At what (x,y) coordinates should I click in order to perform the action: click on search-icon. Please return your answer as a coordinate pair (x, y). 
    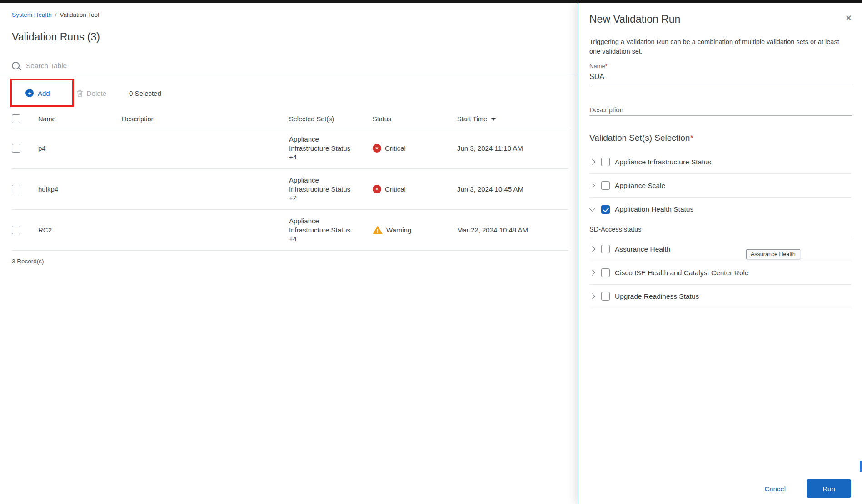
    Looking at the image, I should click on (15, 65).